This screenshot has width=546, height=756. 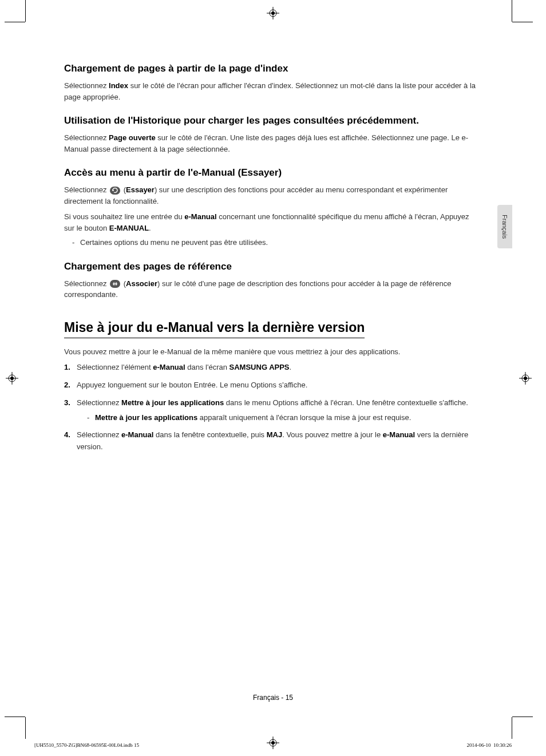 I want to click on access-note-list: Certaines options du menu ne peuvent pas…, so click(x=270, y=243).